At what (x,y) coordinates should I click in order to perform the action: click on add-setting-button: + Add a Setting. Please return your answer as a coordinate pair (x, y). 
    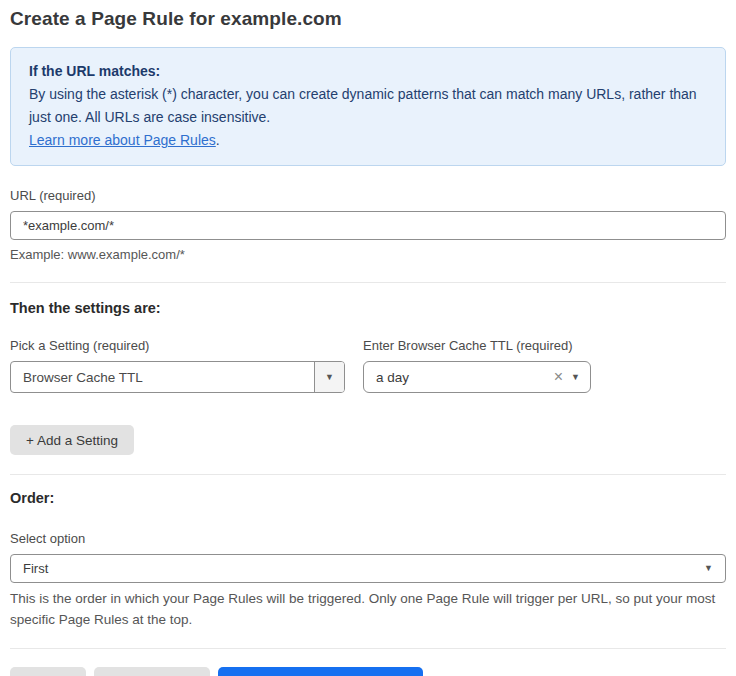
    Looking at the image, I should click on (72, 440).